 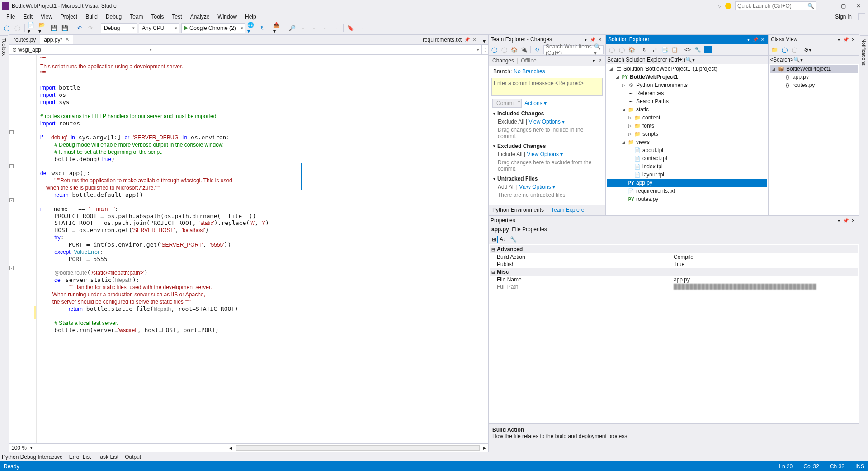 I want to click on save-button: 💾, so click(x=54, y=28).